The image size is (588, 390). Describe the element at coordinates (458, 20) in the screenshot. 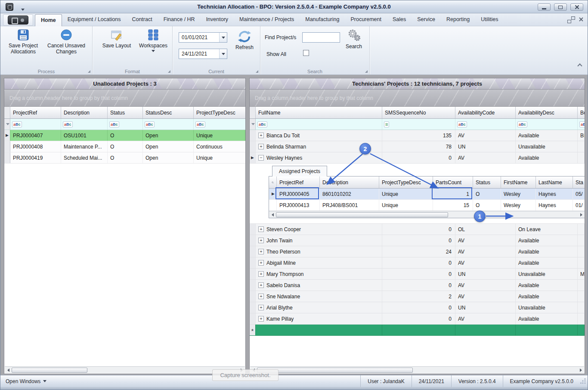

I see `tab-reporting: Reporting` at that location.